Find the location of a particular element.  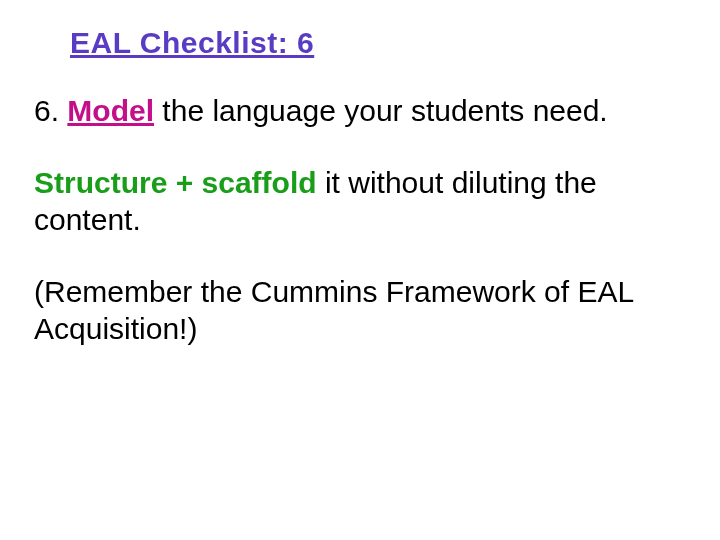

point-6-line: 6. Model the language your students need… is located at coordinates (360, 111).